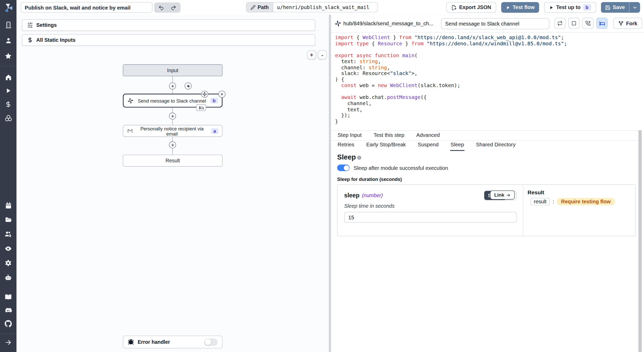  What do you see at coordinates (167, 8) in the screenshot?
I see `undo-redo-group` at bounding box center [167, 8].